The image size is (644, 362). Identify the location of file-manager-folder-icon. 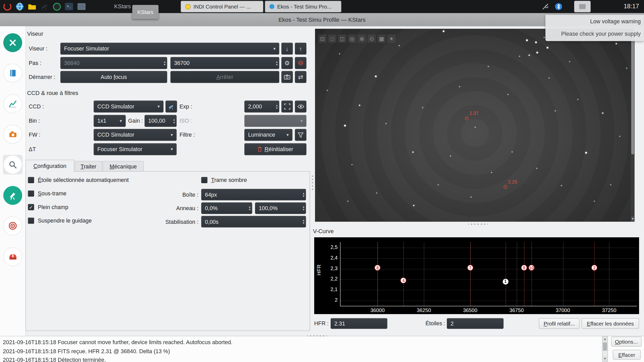
(32, 6).